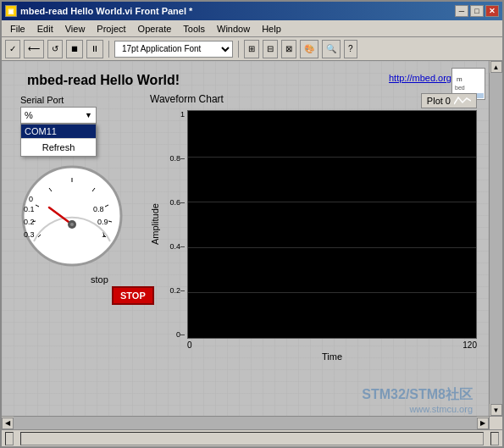  I want to click on align-button: ⊞, so click(252, 49).